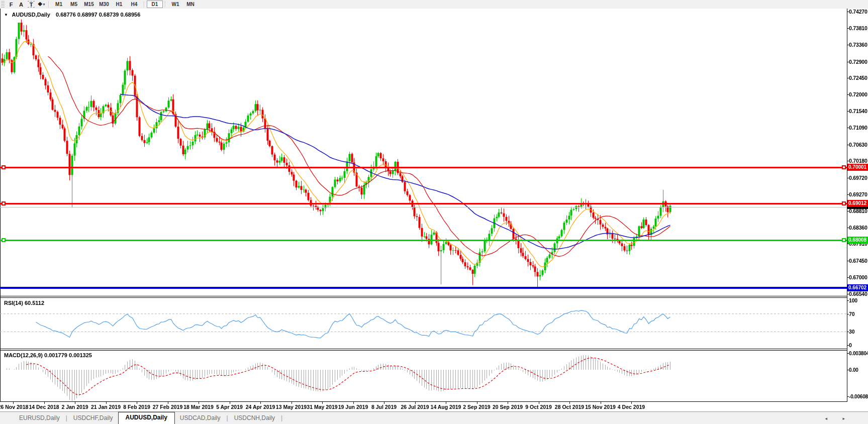 The width and height of the screenshot is (868, 424). What do you see at coordinates (858, 353) in the screenshot?
I see `macd-tick-label: 0.003804` at bounding box center [858, 353].